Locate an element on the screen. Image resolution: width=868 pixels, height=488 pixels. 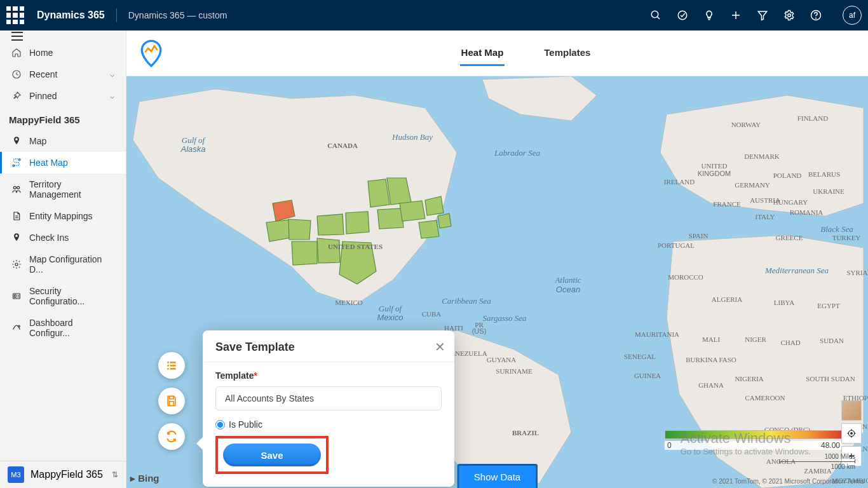
svg-text: LIBYA is located at coordinates (784, 302).